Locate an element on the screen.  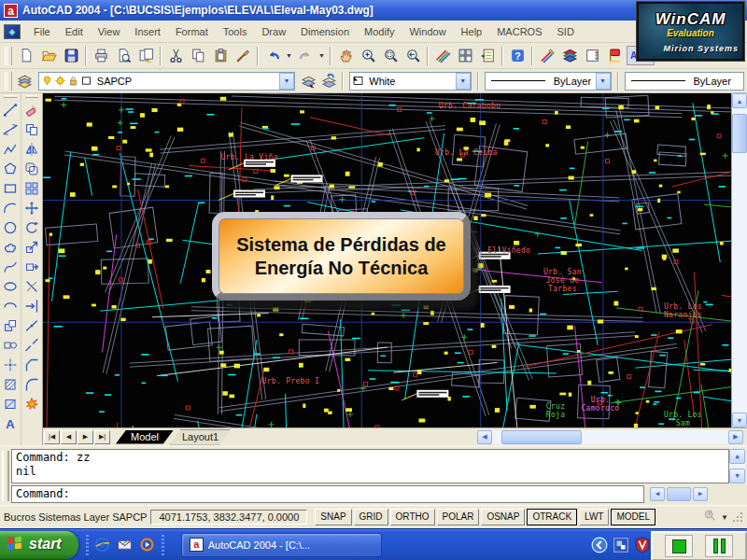
modify-break-button is located at coordinates (32, 345).